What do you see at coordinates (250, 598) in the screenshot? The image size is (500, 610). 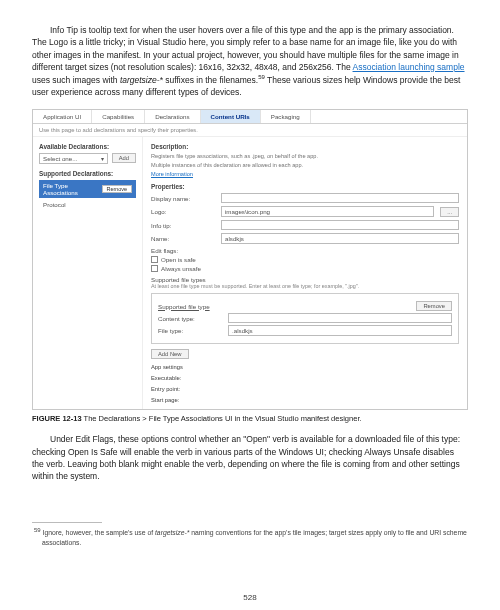 I see `page-number: 528` at bounding box center [250, 598].